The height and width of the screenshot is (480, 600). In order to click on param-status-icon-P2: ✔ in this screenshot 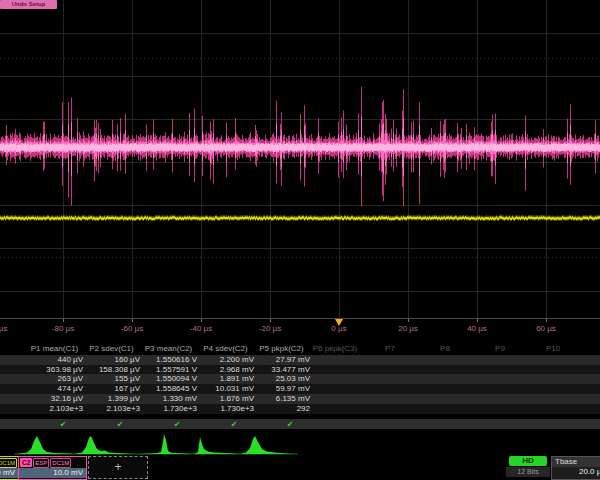, I will do `click(120, 424)`.